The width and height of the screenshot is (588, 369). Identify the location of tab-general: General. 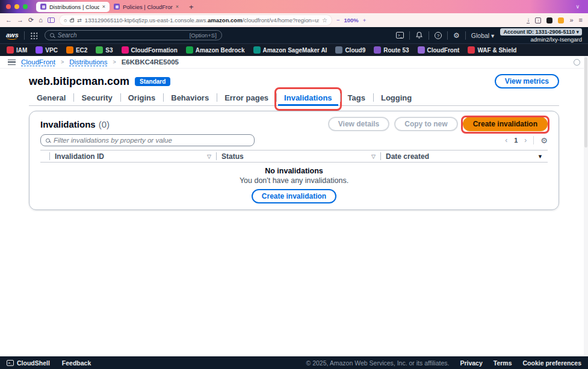
(51, 98).